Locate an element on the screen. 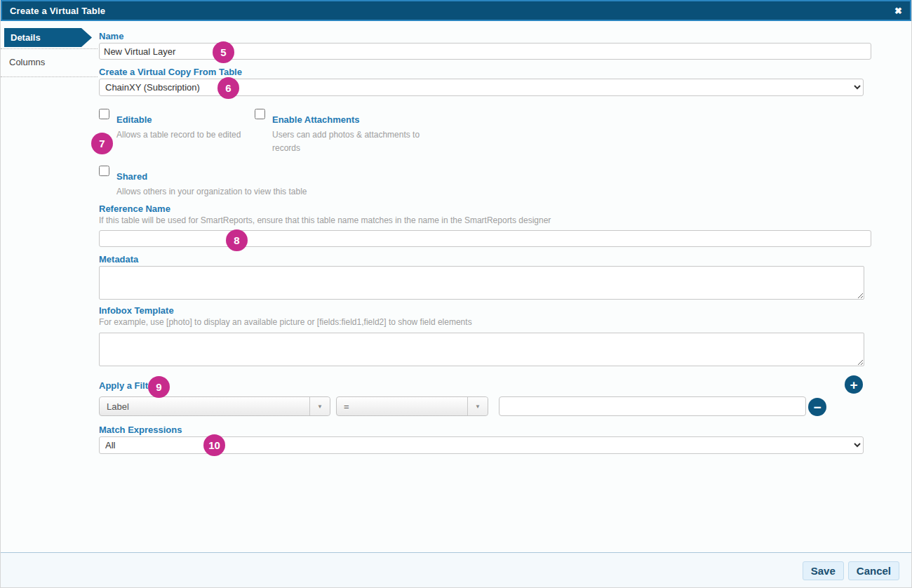  enable-attachments-checkbox is located at coordinates (260, 114).